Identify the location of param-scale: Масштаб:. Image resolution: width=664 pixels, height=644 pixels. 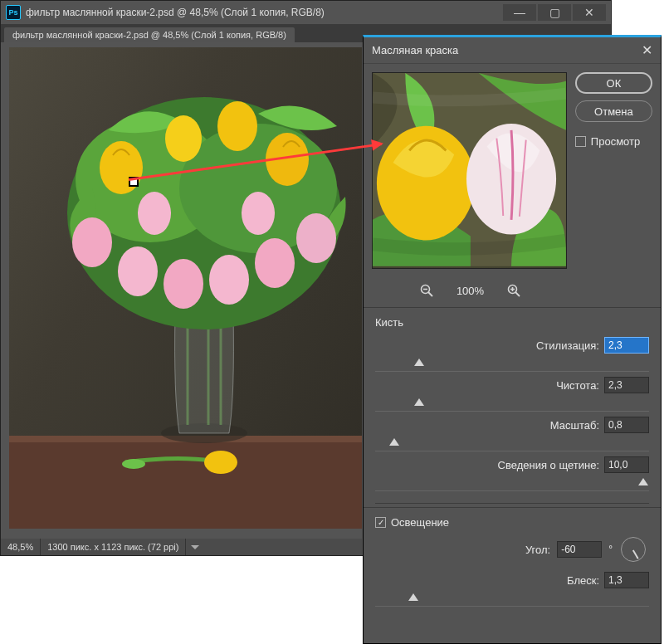
(512, 434).